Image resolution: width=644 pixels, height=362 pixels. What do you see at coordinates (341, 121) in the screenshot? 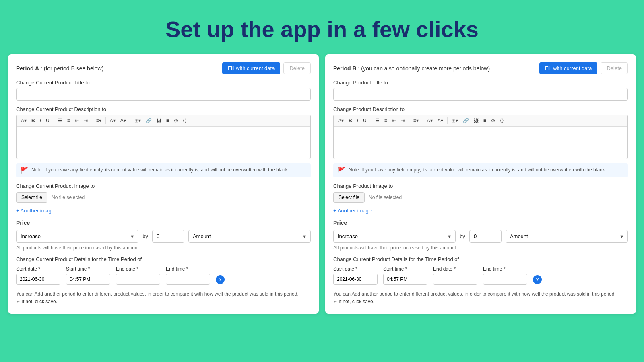
I see `toolbar-b-font: A▾` at bounding box center [341, 121].